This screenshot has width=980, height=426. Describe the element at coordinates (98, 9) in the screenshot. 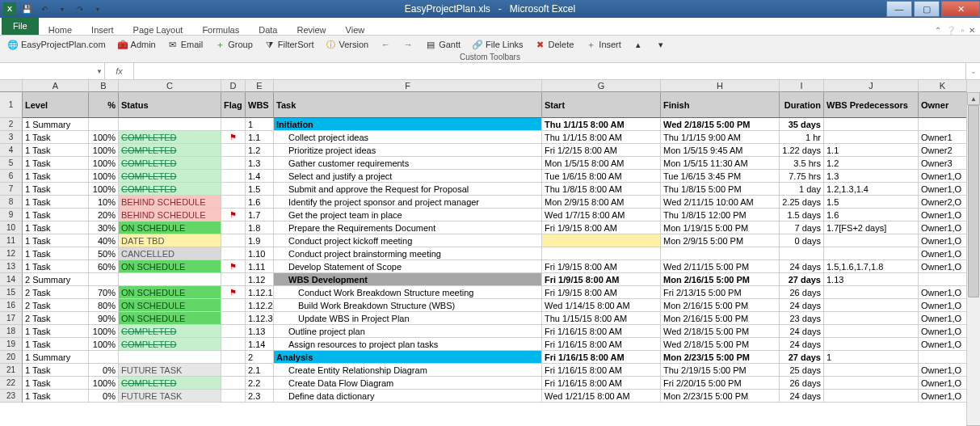

I see `qat-customize-dropdown: ▼` at that location.